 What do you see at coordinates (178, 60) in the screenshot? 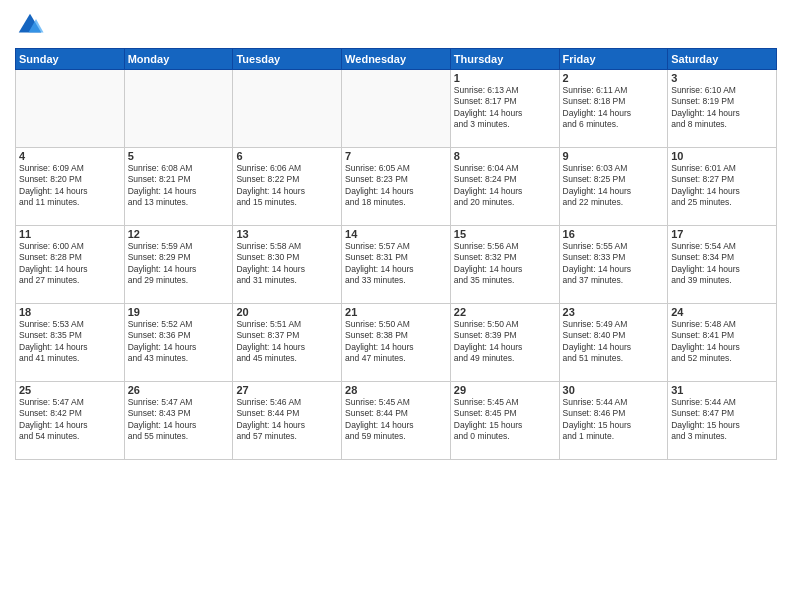
I see `weekday-header-monday: Monday` at bounding box center [178, 60].